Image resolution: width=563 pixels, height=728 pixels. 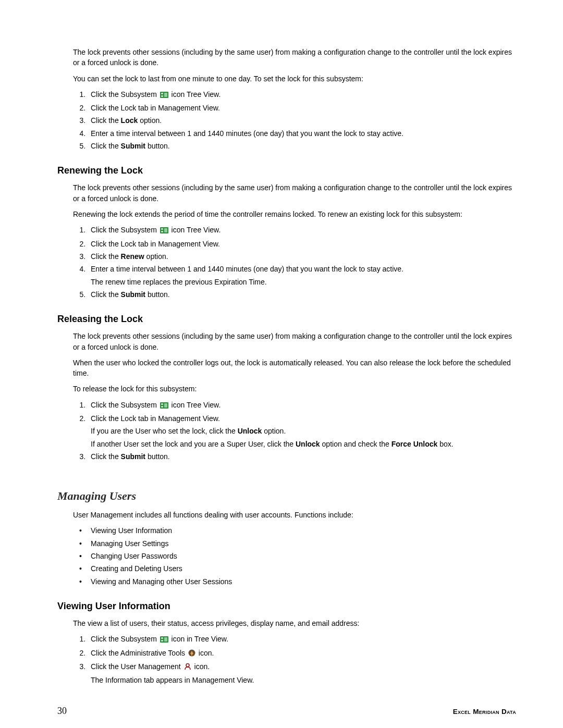 I want to click on user-icon, so click(x=188, y=668).